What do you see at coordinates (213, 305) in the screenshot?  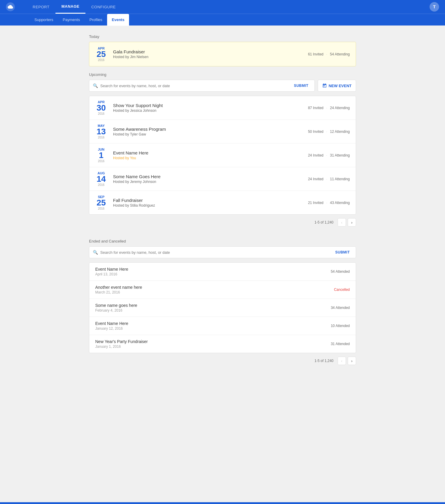 I see `ended-event-name: Some name goes here` at bounding box center [213, 305].